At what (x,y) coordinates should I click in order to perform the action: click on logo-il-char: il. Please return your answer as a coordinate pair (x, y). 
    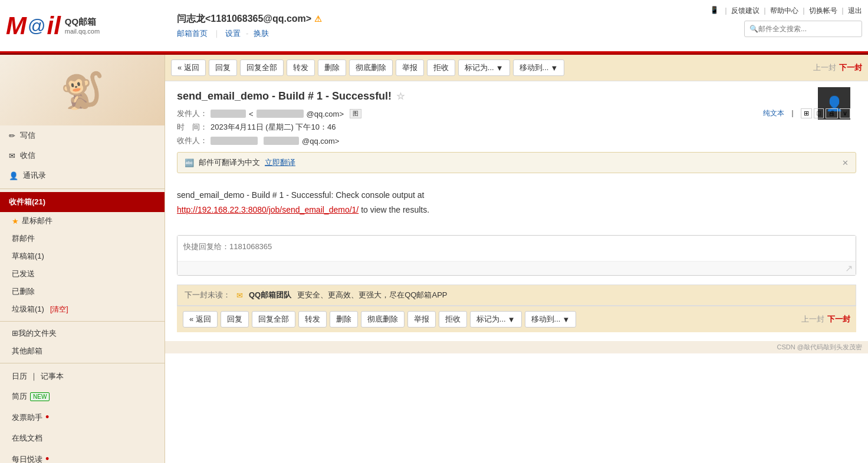
    Looking at the image, I should click on (53, 26).